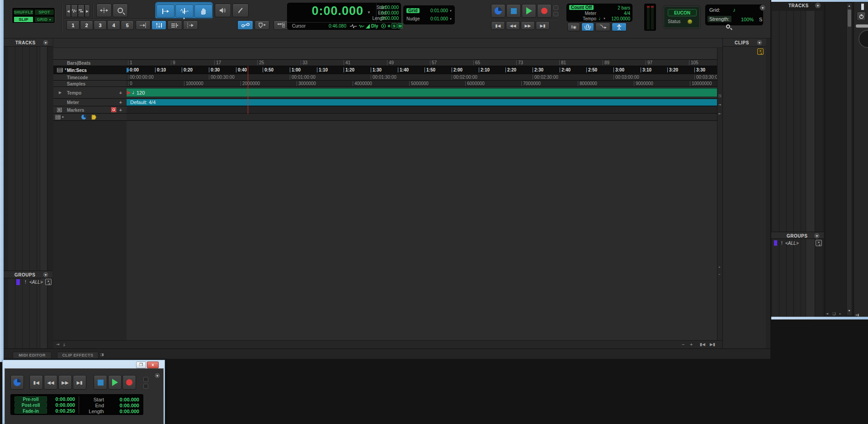 Image resolution: width=868 pixels, height=424 pixels. I want to click on bg-tracks-menu-button: ▼, so click(818, 5).